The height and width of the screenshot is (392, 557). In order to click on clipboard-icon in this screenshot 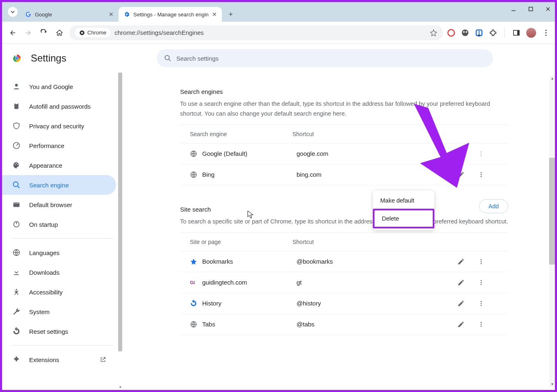, I will do `click(16, 106)`.